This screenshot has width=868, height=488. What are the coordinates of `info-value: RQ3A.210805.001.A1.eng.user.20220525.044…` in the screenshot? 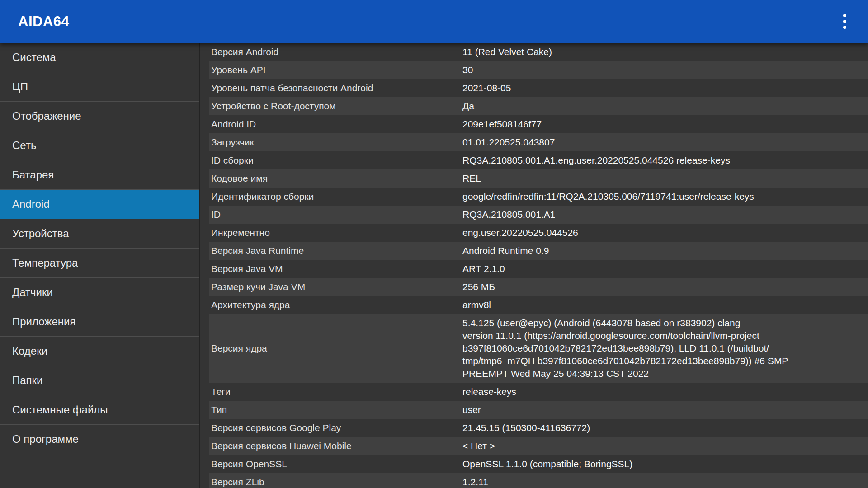 It's located at (665, 160).